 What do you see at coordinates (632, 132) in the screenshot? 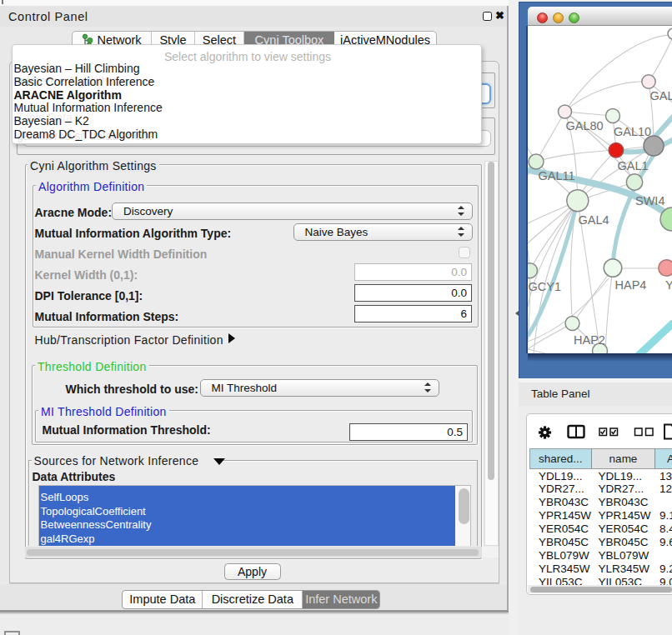
I see `svg-text: GAL10` at bounding box center [632, 132].